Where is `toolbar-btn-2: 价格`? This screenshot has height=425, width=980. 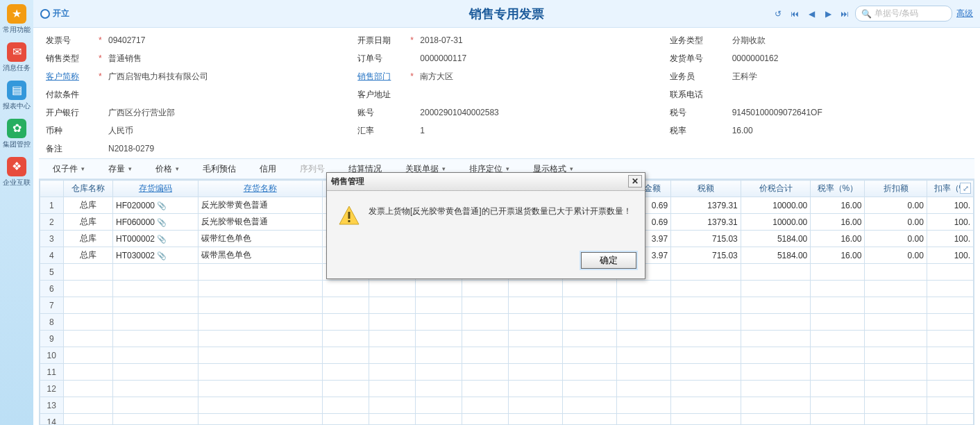 toolbar-btn-2: 价格 is located at coordinates (167, 169).